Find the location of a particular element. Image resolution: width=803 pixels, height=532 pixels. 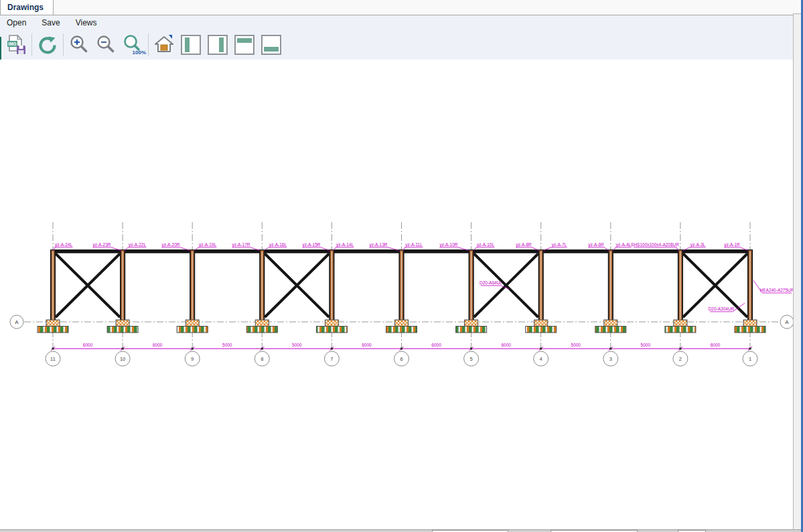

member-label: yz-A-19L is located at coordinates (208, 245).